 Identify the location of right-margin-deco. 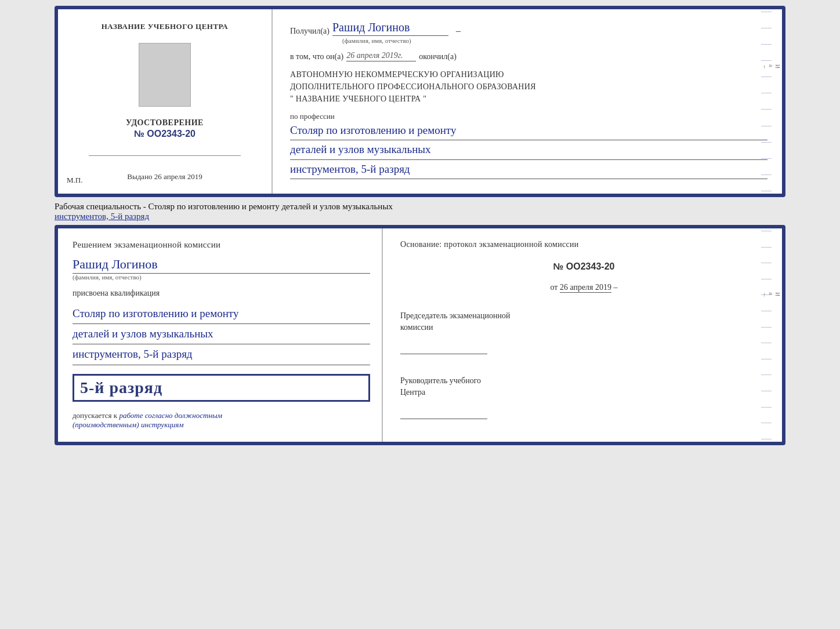
(766, 101).